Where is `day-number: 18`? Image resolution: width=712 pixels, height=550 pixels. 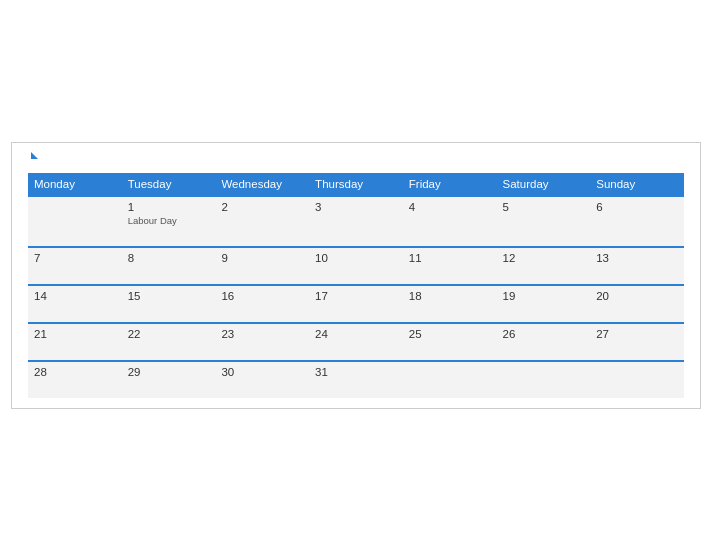
day-number: 18 is located at coordinates (450, 296).